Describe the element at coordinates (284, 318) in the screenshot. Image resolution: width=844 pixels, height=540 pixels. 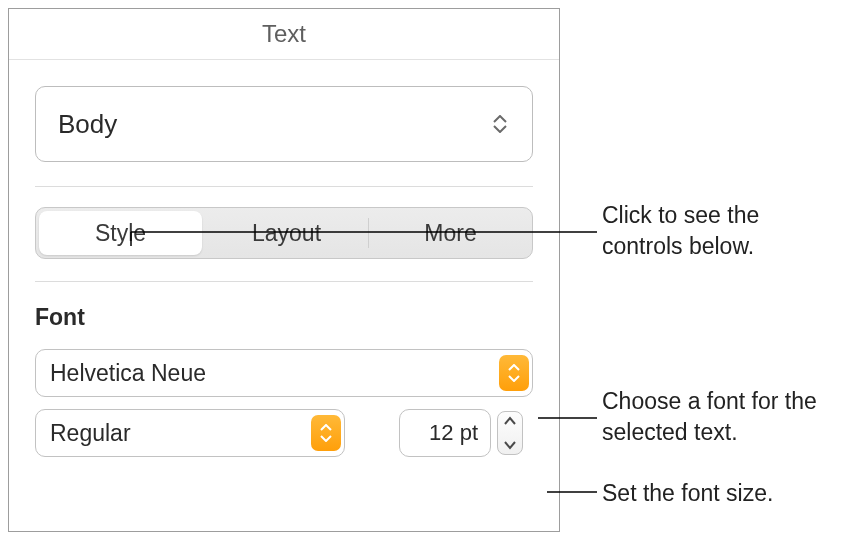
I see `font-section-title: Font` at that location.